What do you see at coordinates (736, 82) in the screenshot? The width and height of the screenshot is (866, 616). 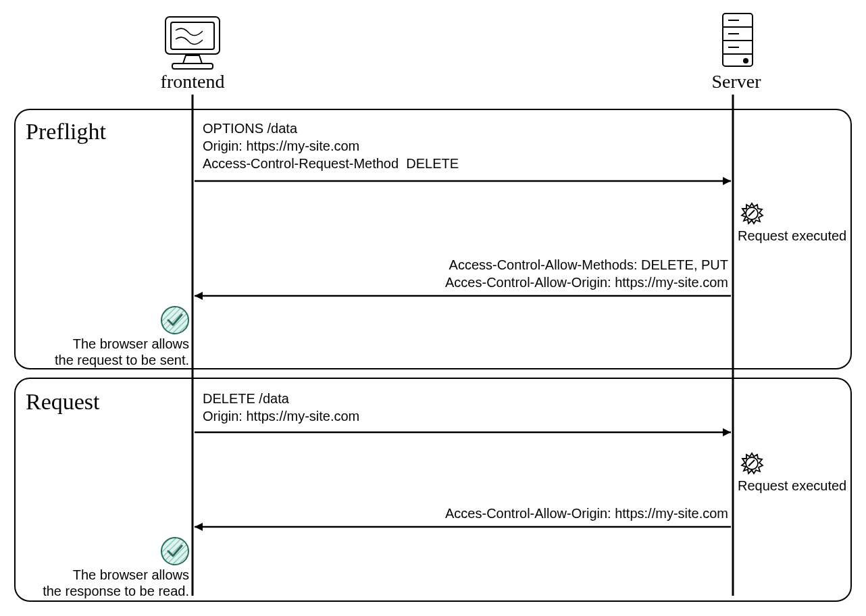 I see `actor-label-server: Server` at bounding box center [736, 82].